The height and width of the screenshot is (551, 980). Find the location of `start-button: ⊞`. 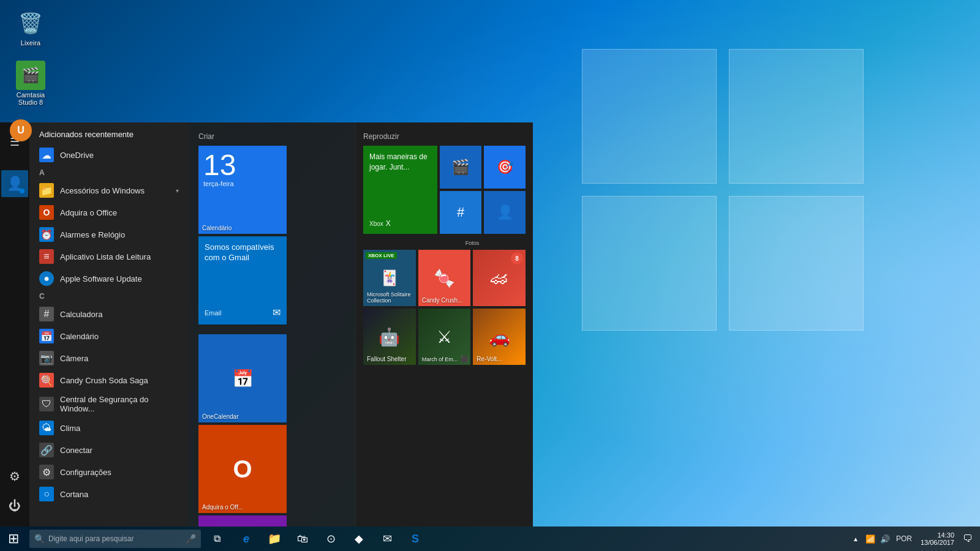

start-button: ⊞ is located at coordinates (13, 539).